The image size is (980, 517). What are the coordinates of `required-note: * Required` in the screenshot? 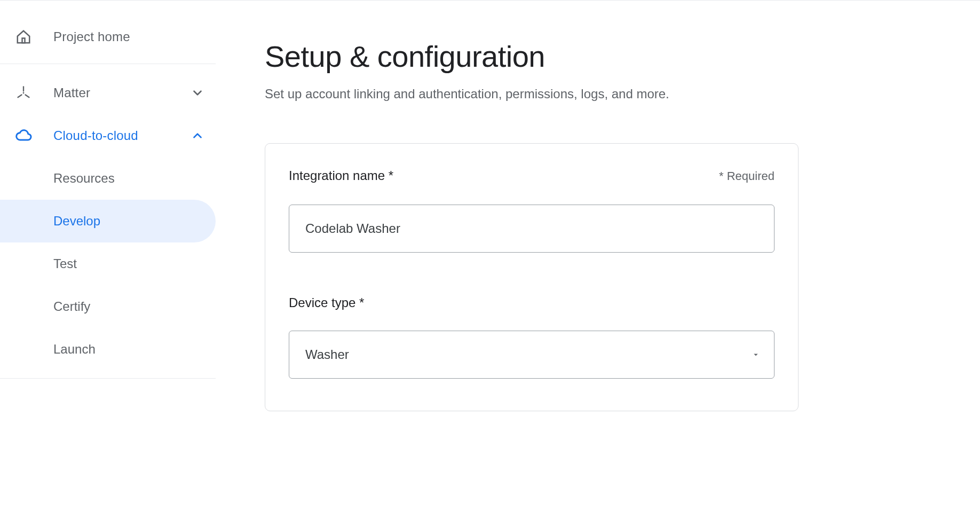 It's located at (747, 176).